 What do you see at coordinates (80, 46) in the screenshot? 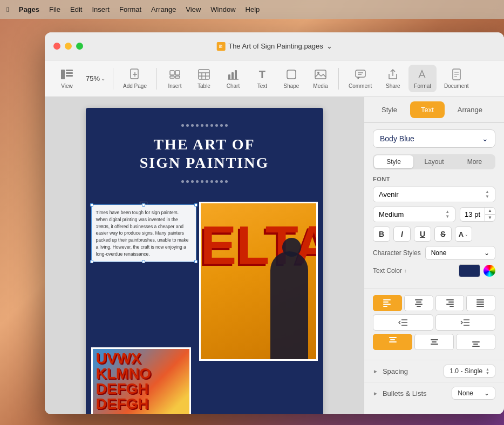
I see `maximize-button` at bounding box center [80, 46].